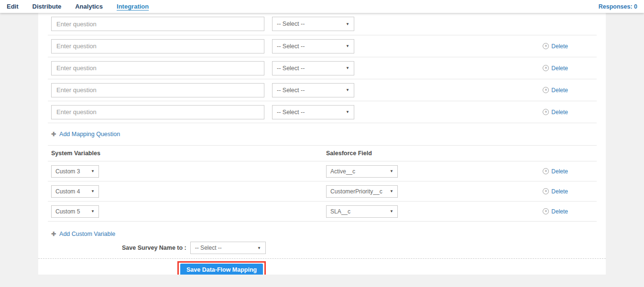 Image resolution: width=644 pixels, height=287 pixels. Describe the element at coordinates (340, 212) in the screenshot. I see `select-value: SLA__c` at that location.